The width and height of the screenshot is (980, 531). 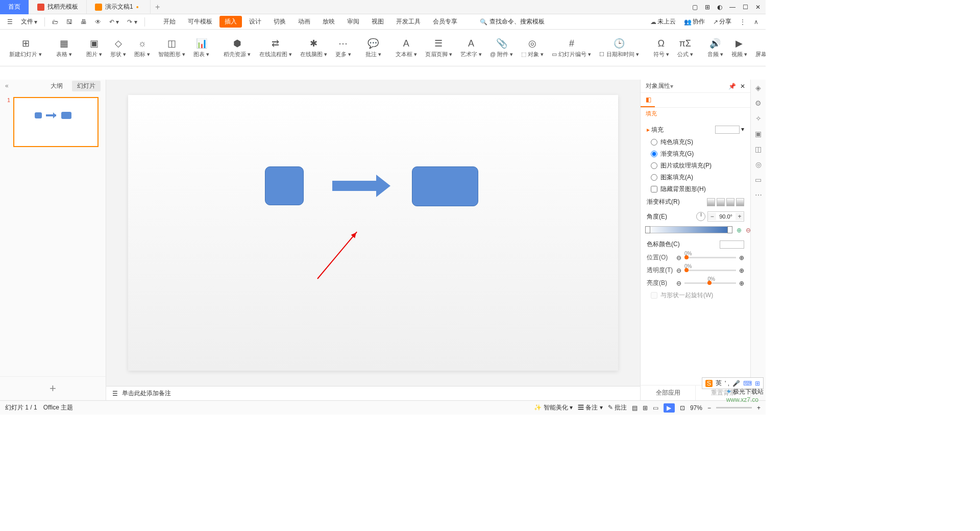 What do you see at coordinates (408, 21) in the screenshot?
I see `menu-开发工具: 开发工具` at bounding box center [408, 21].